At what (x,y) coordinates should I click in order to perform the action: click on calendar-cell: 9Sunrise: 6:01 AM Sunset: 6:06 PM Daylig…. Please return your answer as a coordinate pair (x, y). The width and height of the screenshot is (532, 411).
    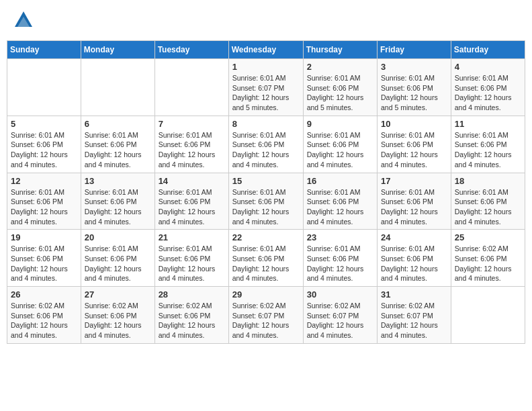
    Looking at the image, I should click on (340, 144).